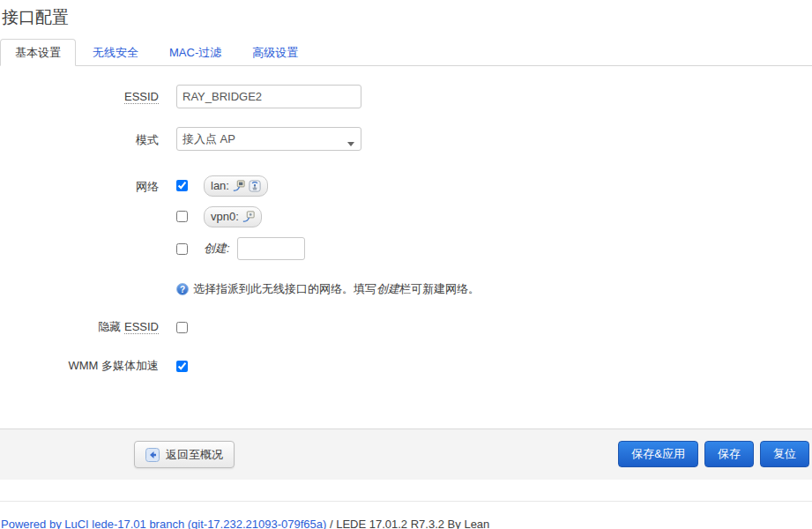 This screenshot has width=812, height=529. What do you see at coordinates (269, 97) in the screenshot?
I see `essid-input` at bounding box center [269, 97].